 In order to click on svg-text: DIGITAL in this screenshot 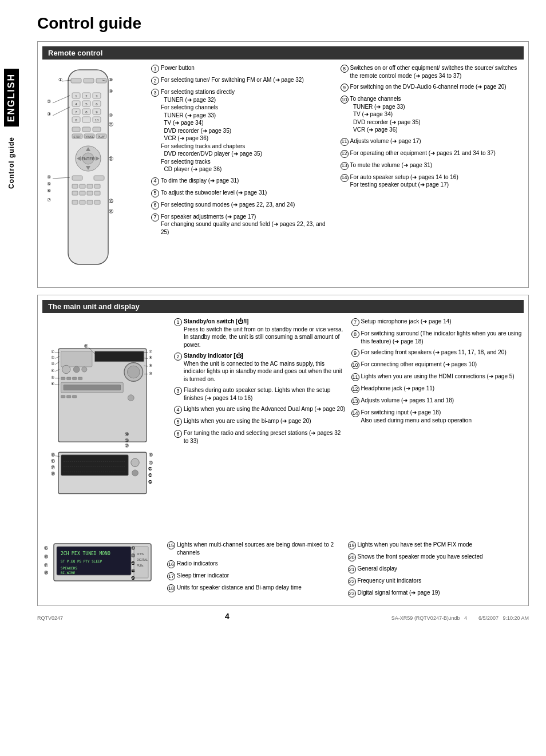, I will do `click(142, 560)`.